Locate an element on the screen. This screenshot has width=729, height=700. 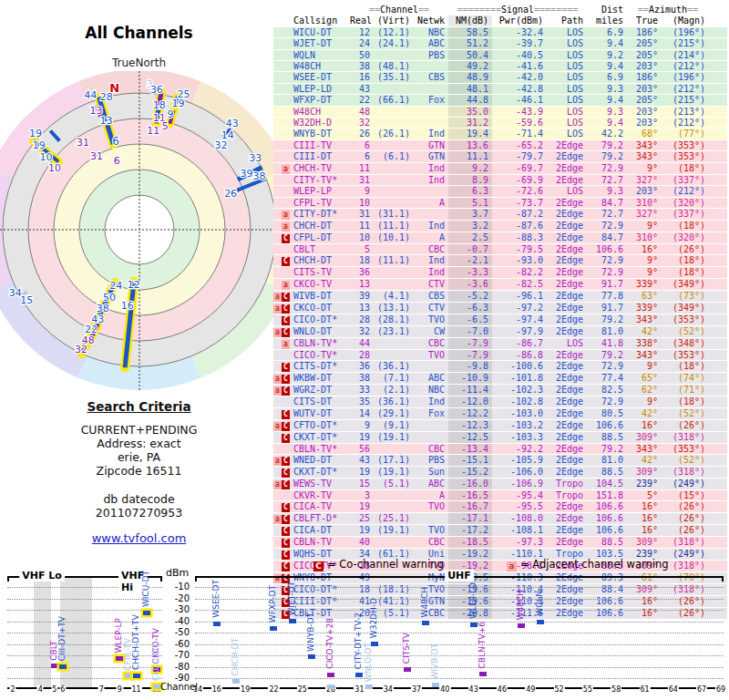
criteria-line: CURRENT+PENDING is located at coordinates (139, 430).